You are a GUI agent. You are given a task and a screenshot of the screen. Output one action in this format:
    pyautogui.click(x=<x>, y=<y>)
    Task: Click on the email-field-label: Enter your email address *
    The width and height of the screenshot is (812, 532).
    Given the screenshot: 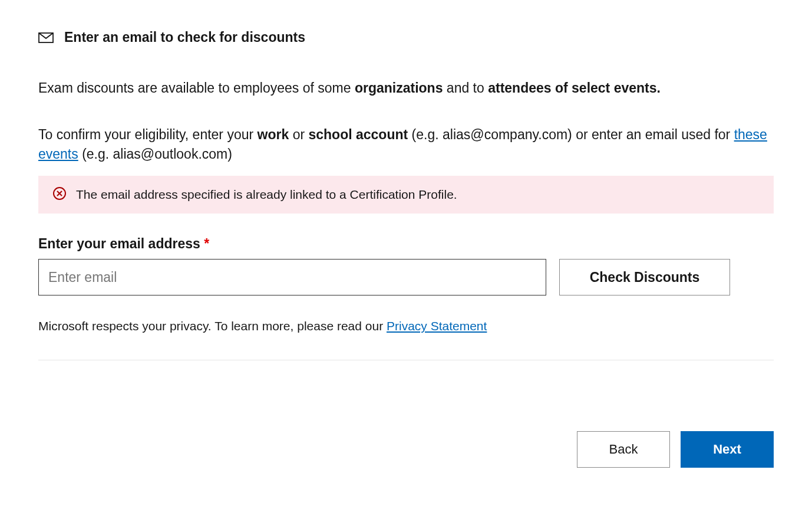 What is the action you would take?
    pyautogui.click(x=406, y=244)
    